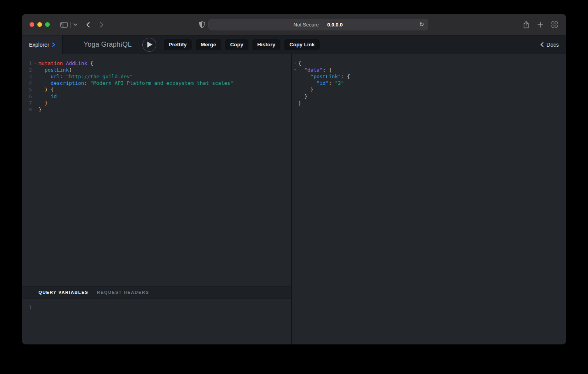  Describe the element at coordinates (27, 76) in the screenshot. I see `line-number: 3` at that location.